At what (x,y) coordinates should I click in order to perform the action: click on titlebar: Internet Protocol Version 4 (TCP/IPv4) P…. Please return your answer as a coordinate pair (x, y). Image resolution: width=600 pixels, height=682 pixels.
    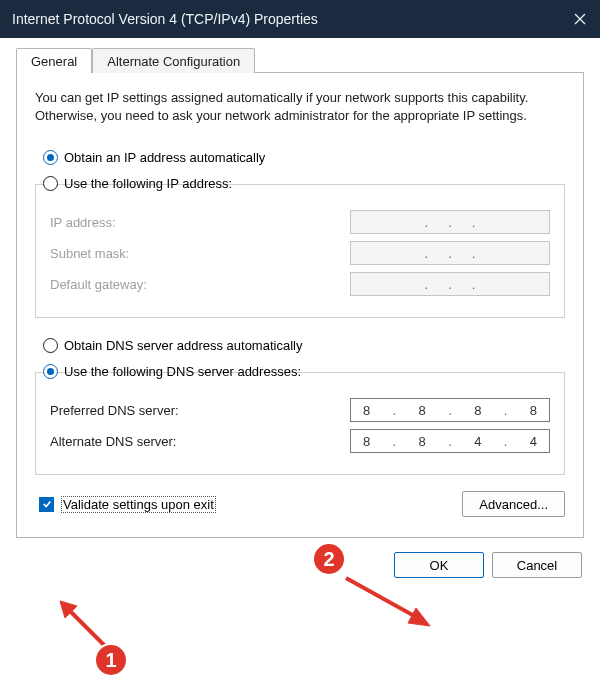
    Looking at the image, I should click on (300, 19).